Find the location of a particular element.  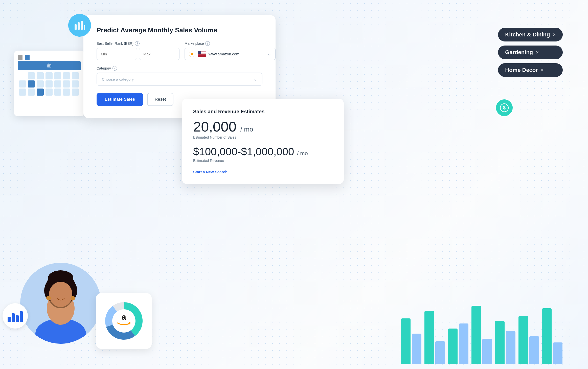

person-illustration is located at coordinates (61, 303).